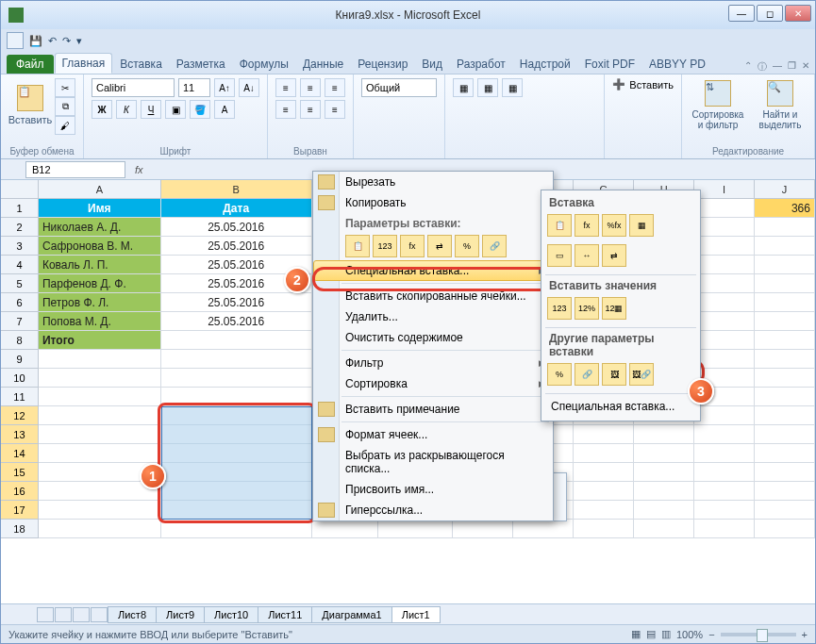  What do you see at coordinates (399, 88) in the screenshot?
I see `number-format-select: Общий` at bounding box center [399, 88].